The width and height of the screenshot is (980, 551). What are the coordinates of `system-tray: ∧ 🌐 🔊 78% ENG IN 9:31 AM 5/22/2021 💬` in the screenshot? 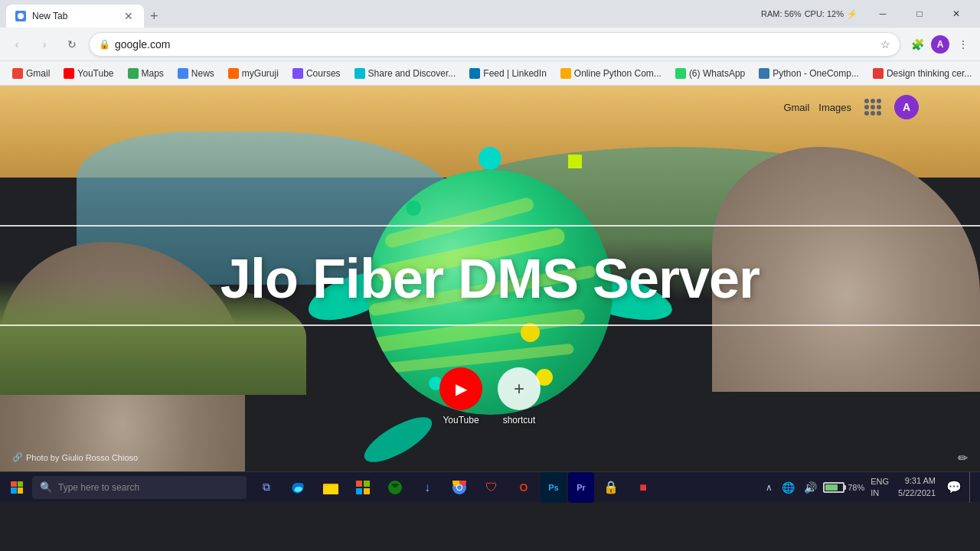 It's located at (870, 487).